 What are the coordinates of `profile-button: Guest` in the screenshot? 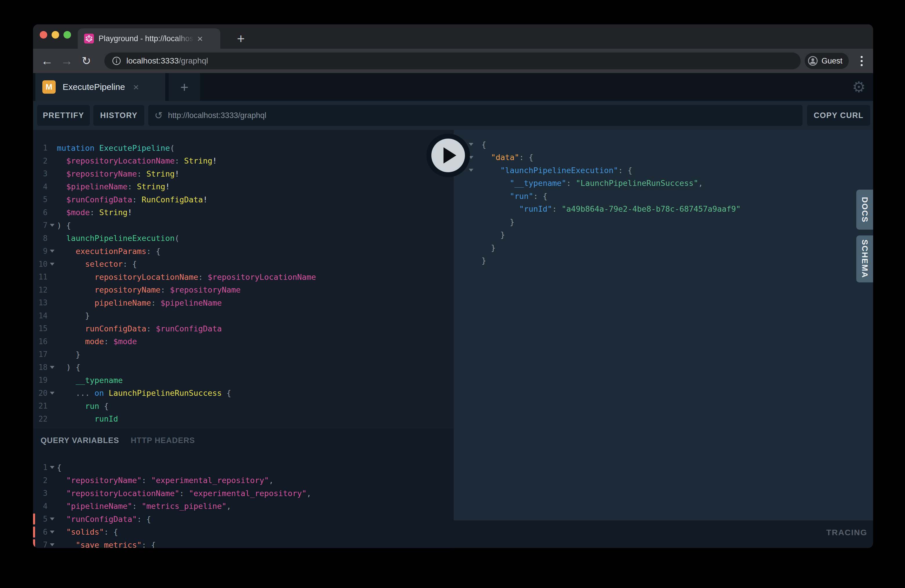 It's located at (827, 61).